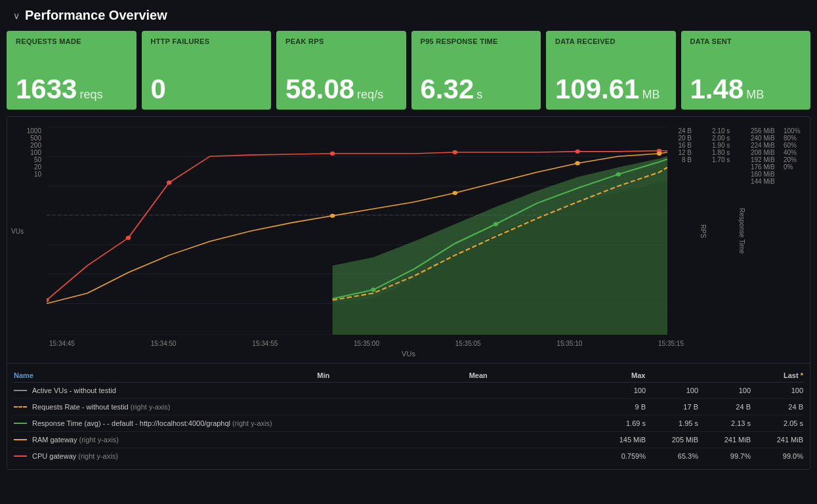 The height and width of the screenshot is (504, 817). I want to click on metric-label-peak-rps: Peak RPS, so click(341, 41).